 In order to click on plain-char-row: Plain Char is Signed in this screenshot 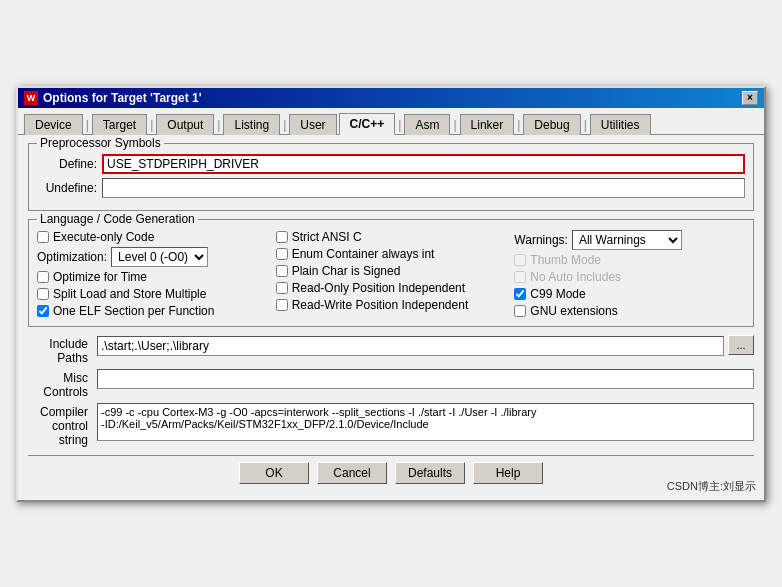, I will do `click(392, 271)`.